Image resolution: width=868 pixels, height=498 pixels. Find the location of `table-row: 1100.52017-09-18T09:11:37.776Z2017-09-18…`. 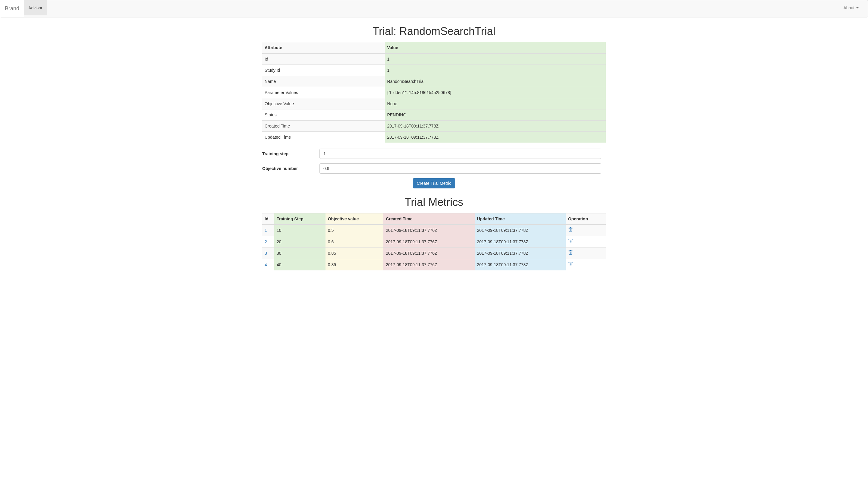

table-row: 1100.52017-09-18T09:11:37.776Z2017-09-18… is located at coordinates (434, 231).